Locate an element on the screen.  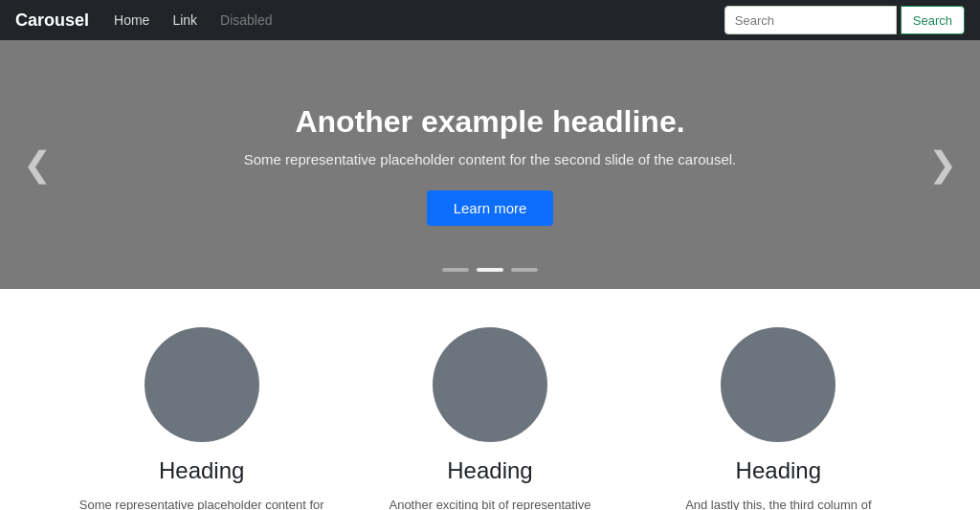
column-text-2: Another exciting bit of representative p… is located at coordinates (490, 503).